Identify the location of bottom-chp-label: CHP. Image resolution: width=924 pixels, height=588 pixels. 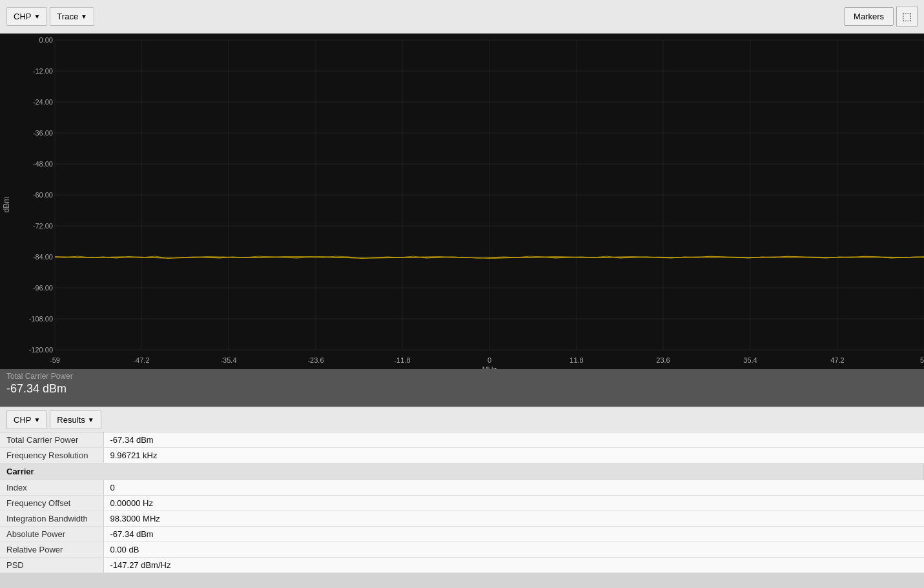
(22, 420).